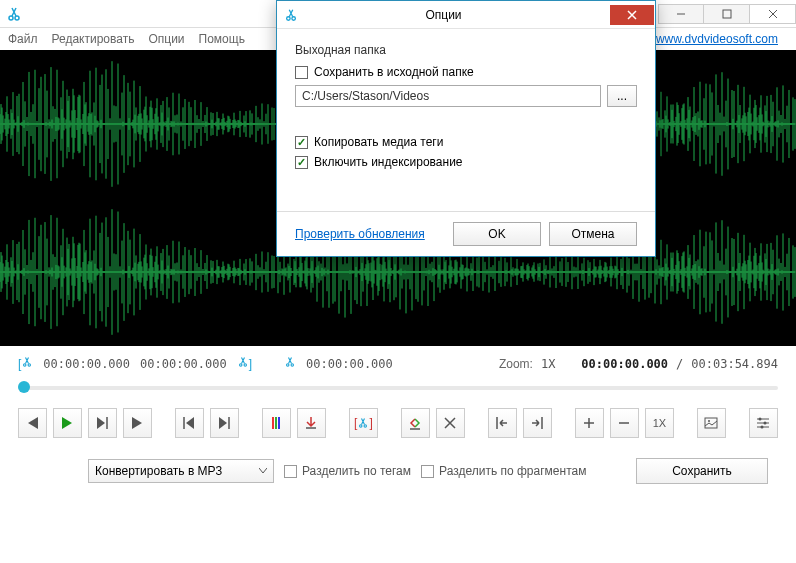 This screenshot has height=563, width=796. I want to click on website-link: www.dvdvideosoft.com, so click(717, 39).